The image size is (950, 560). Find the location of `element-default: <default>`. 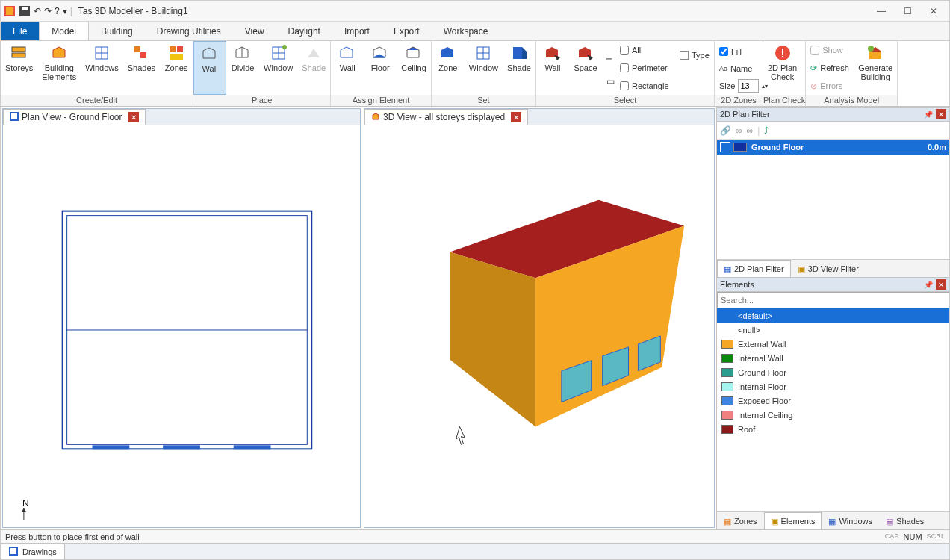

element-default: <default> is located at coordinates (833, 315).